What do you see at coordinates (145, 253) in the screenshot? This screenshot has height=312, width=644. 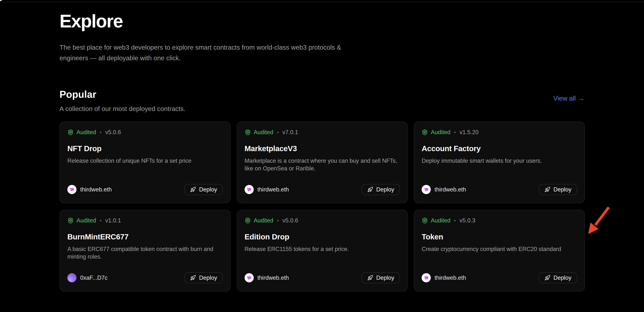 I see `contract-description: A basic ERC677 compatible token contract…` at bounding box center [145, 253].